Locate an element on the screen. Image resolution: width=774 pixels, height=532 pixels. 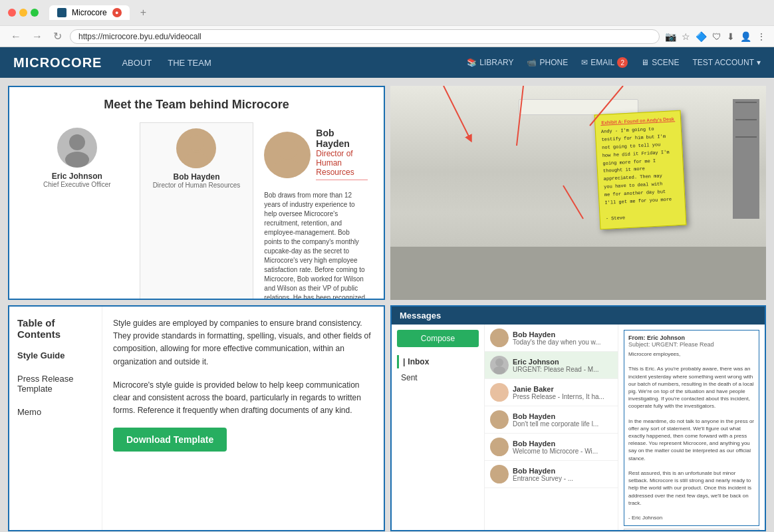
avatar-msg-bob1 is located at coordinates (499, 338).